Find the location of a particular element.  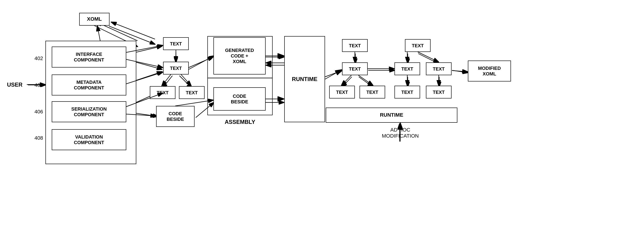

text-rt1-top-box: TEXT is located at coordinates (355, 45).